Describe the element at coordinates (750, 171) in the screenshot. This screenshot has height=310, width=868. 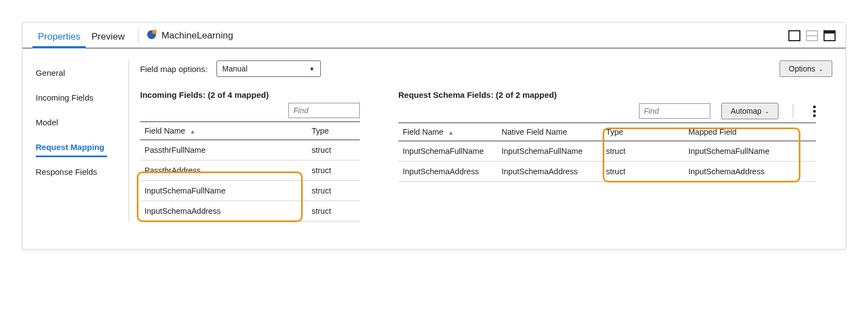
I see `cell-mapped-field: InputSchemaAddress` at that location.